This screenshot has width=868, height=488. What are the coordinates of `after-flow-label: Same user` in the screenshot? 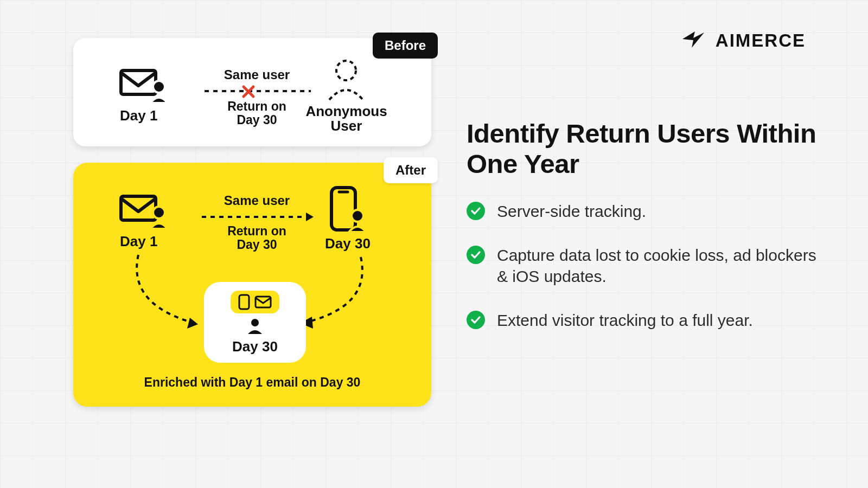 It's located at (257, 201).